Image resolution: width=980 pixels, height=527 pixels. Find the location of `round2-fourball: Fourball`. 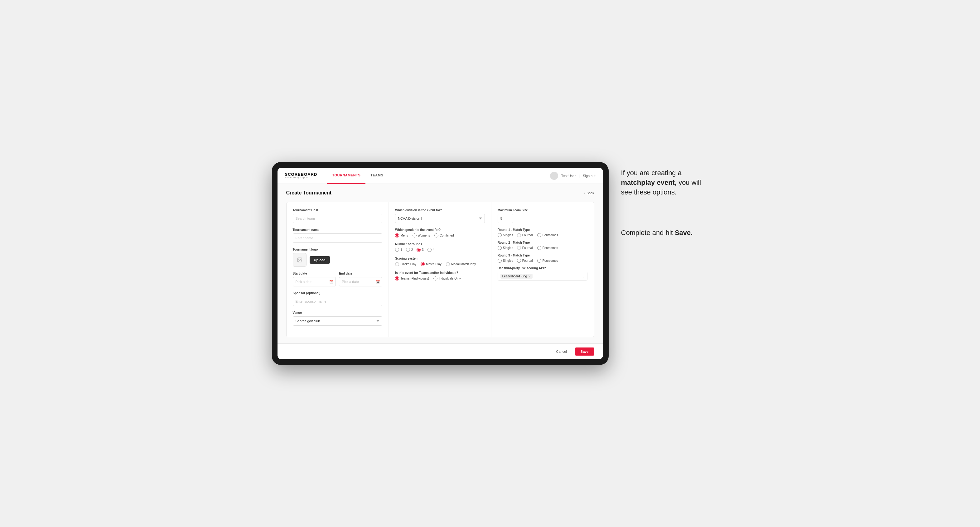

round2-fourball: Fourball is located at coordinates (525, 248).